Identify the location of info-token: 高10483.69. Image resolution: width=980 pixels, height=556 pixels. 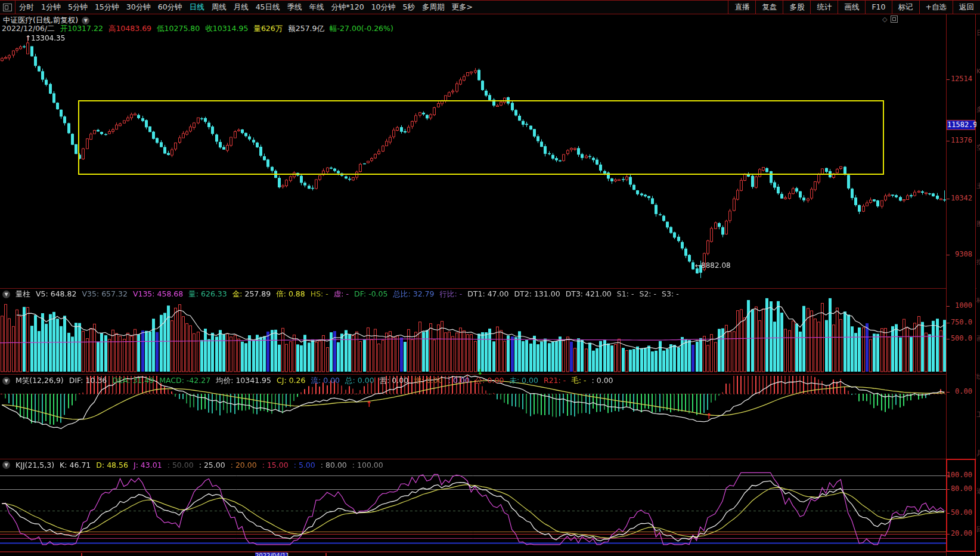
(130, 29).